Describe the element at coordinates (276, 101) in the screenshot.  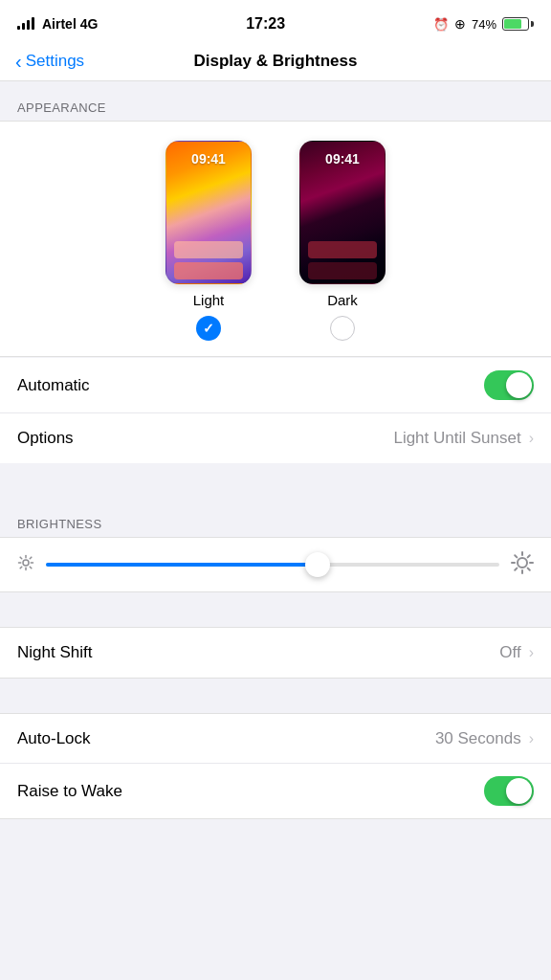
I see `appearance-header: APPEARANCE` at that location.